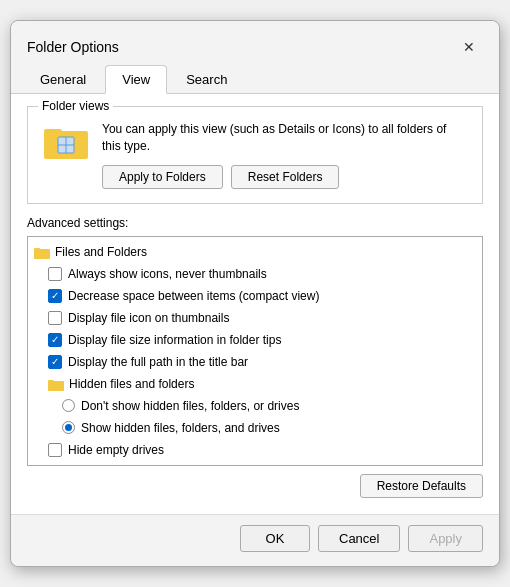  I want to click on list-item: Don't show hidden files, folders, or dri…, so click(255, 406).